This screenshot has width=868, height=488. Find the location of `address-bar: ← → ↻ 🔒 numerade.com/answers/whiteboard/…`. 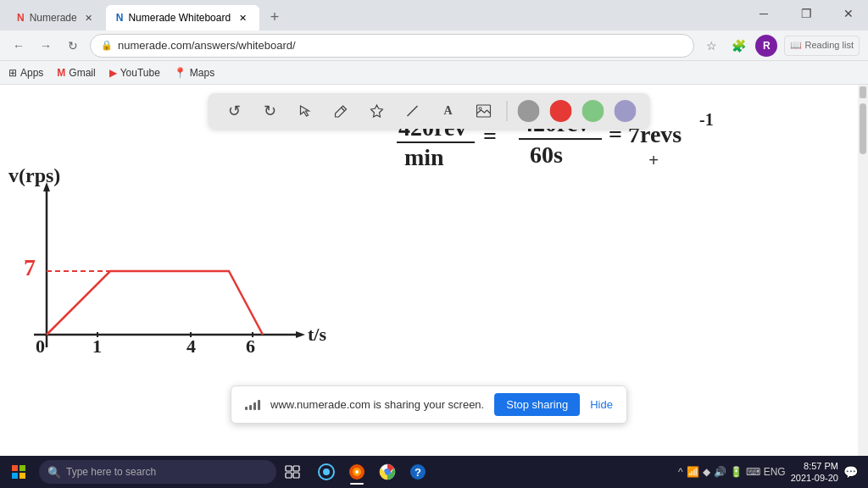

address-bar: ← → ↻ 🔒 numerade.com/answers/whiteboard/… is located at coordinates (434, 46).